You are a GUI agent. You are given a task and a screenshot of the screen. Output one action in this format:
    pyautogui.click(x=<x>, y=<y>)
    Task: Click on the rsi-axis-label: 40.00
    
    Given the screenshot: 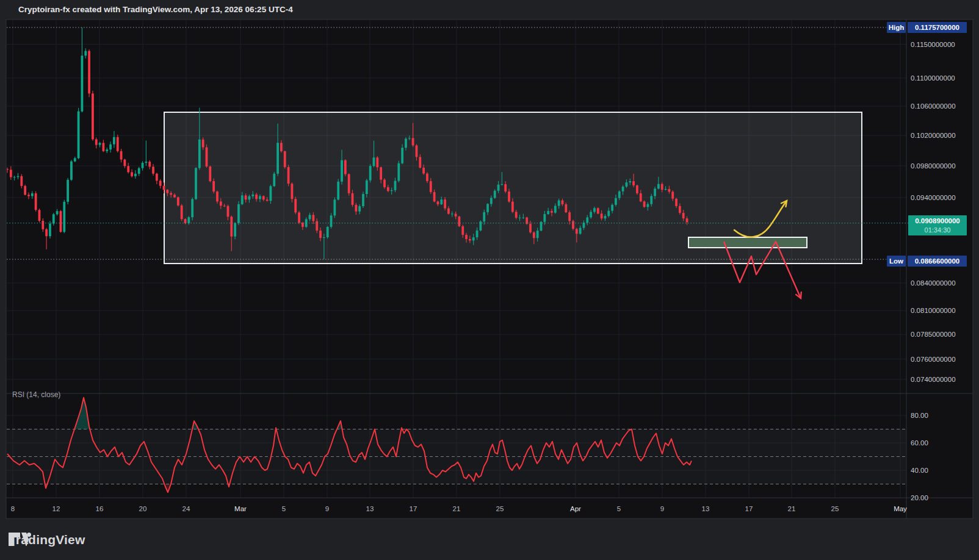 What is the action you would take?
    pyautogui.click(x=919, y=470)
    